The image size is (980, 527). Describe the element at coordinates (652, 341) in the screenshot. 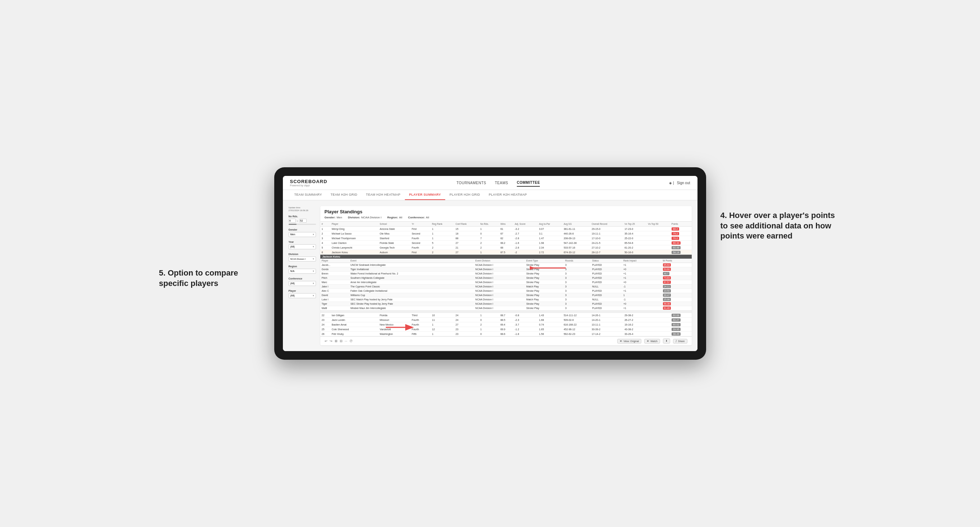

I see `watch-button: 👁 Watch` at that location.